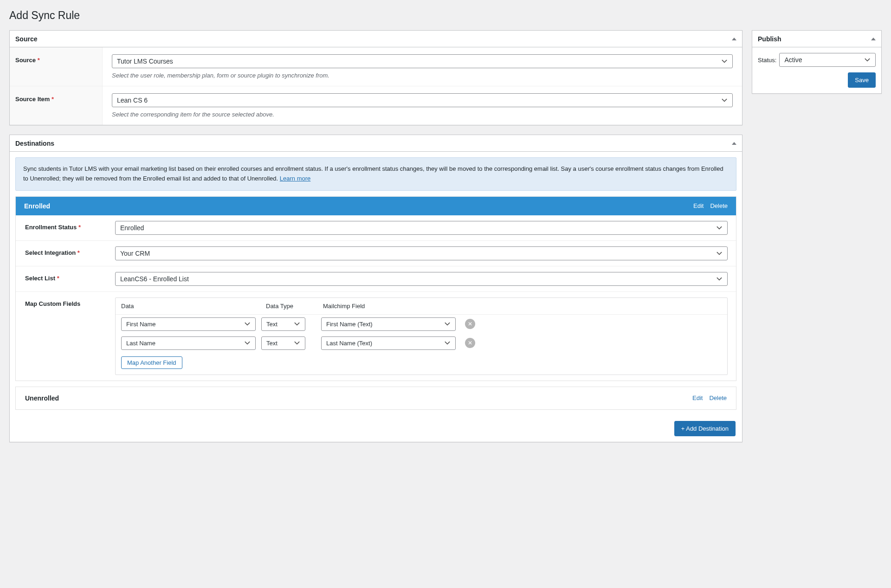 This screenshot has height=588, width=891. Describe the element at coordinates (422, 114) in the screenshot. I see `source-item-help: Select the corresponding item for the so…` at that location.